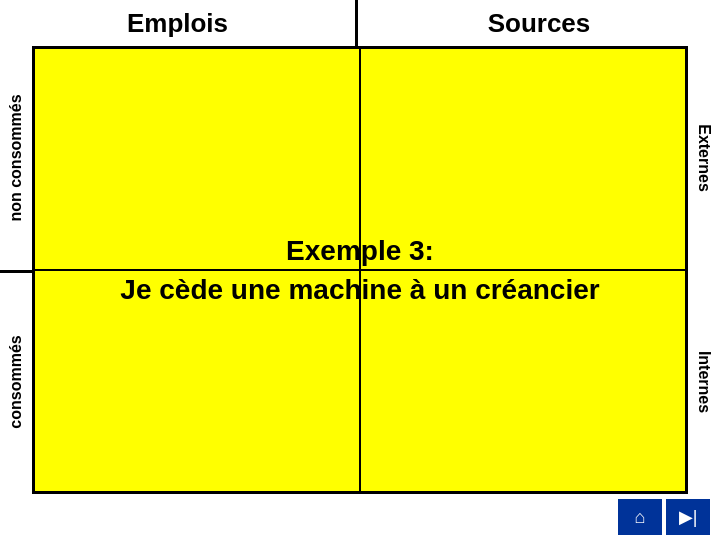 Image resolution: width=720 pixels, height=540 pixels. What do you see at coordinates (16, 270) in the screenshot?
I see `left-labels: non consommés consommés` at bounding box center [16, 270].